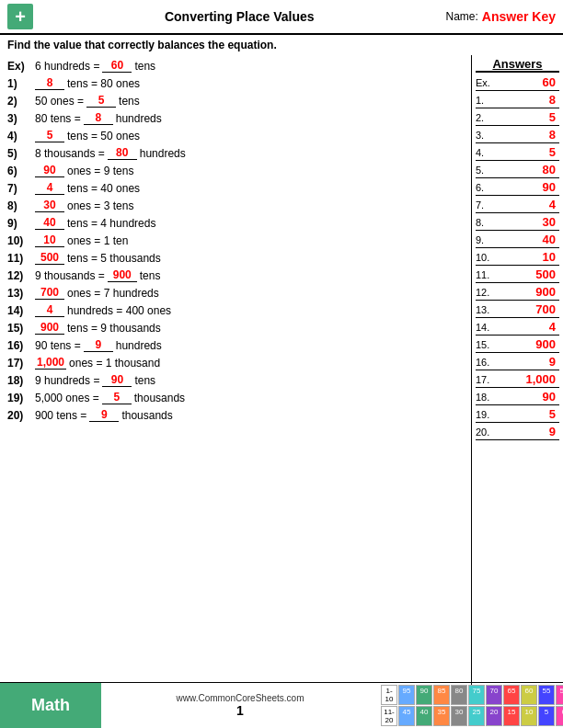  I want to click on score-range-2: 11-20, so click(389, 716).